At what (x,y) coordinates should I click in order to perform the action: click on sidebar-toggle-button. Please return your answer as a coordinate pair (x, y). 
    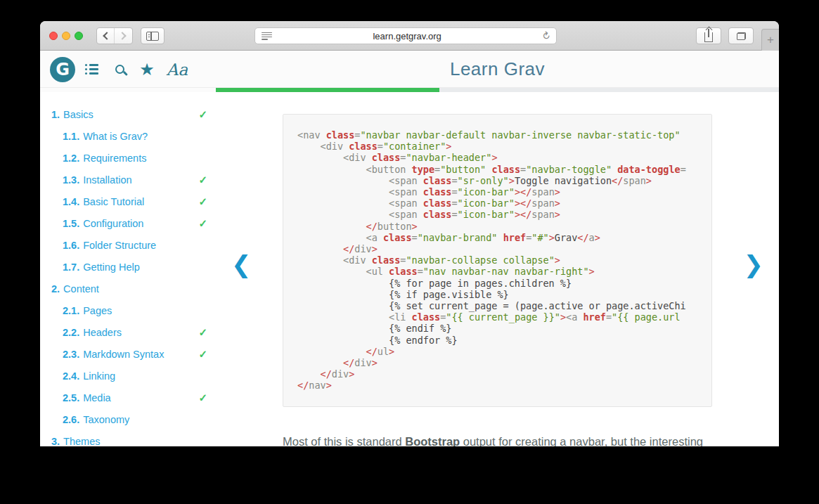
    Looking at the image, I should click on (153, 36).